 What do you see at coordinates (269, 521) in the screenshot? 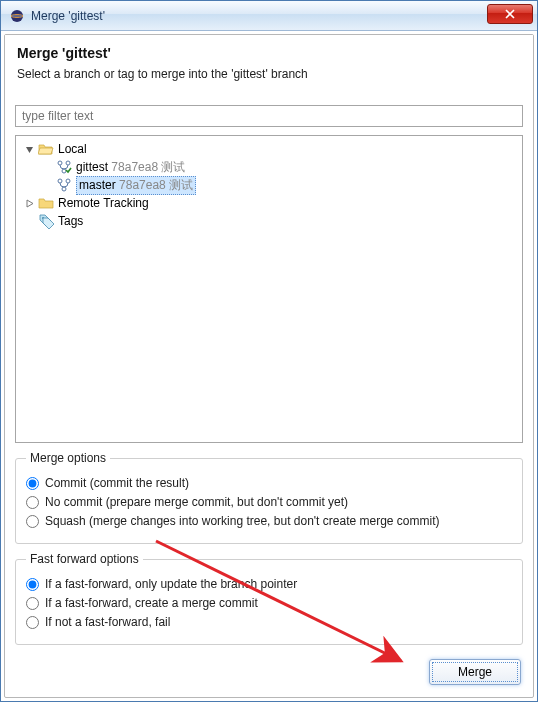
I see `radio-squash: Squash (merge changes into working tree,…` at bounding box center [269, 521].